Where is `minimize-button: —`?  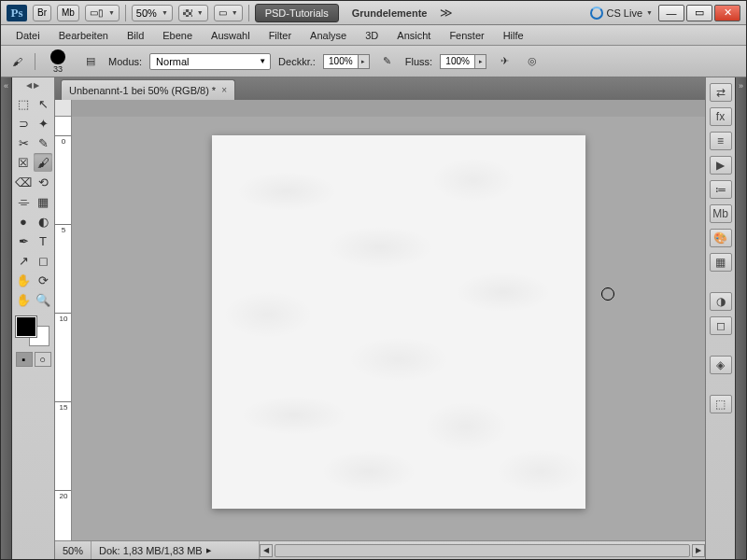 minimize-button: — is located at coordinates (671, 13).